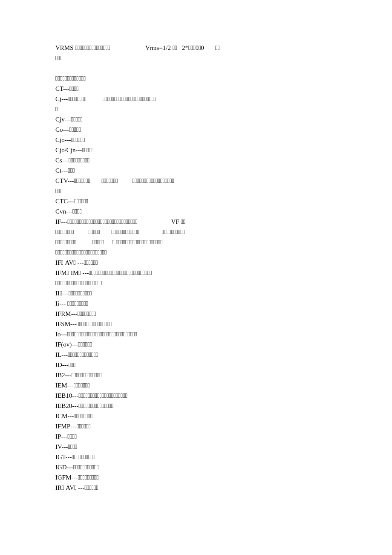  What do you see at coordinates (202, 375) in the screenshot?
I see `text-line: IB2---􀀀􀀀􀀀􀀀􀀀􀀀􀀀􀀀􀀀􀀀􀀀􀀀􀀀` at bounding box center [202, 375].